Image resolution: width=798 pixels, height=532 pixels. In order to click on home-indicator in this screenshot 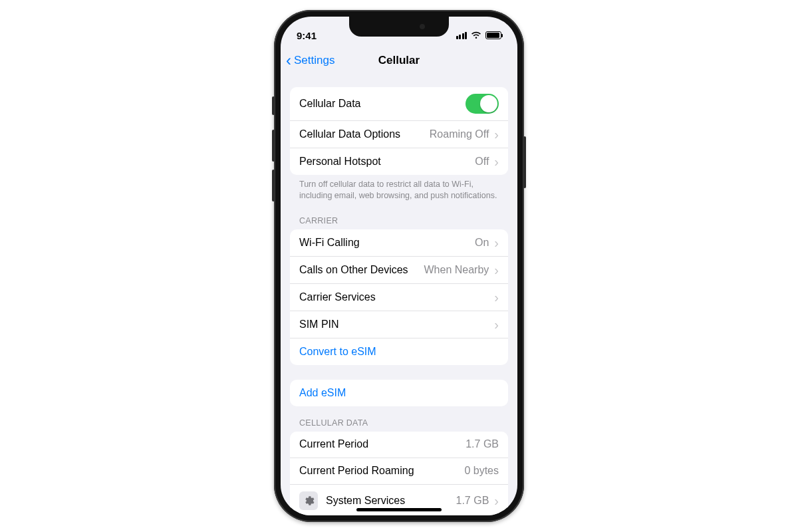, I will do `click(399, 509)`.